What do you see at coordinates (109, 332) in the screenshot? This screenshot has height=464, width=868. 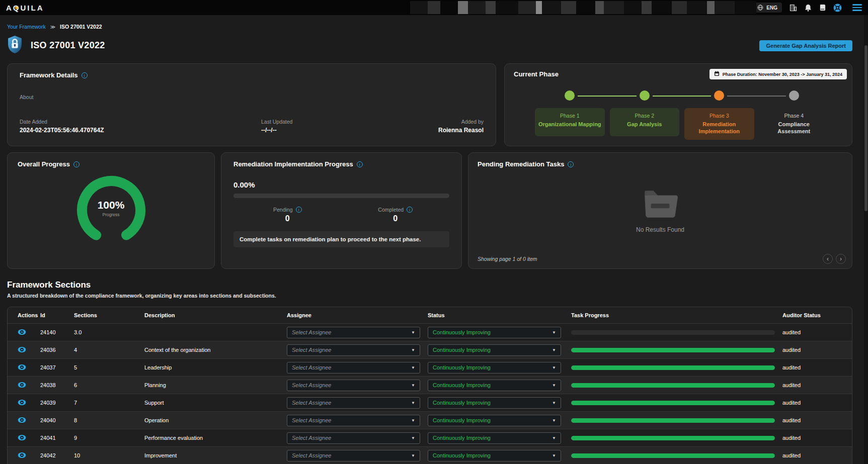 I see `row-section: 3.0` at bounding box center [109, 332].